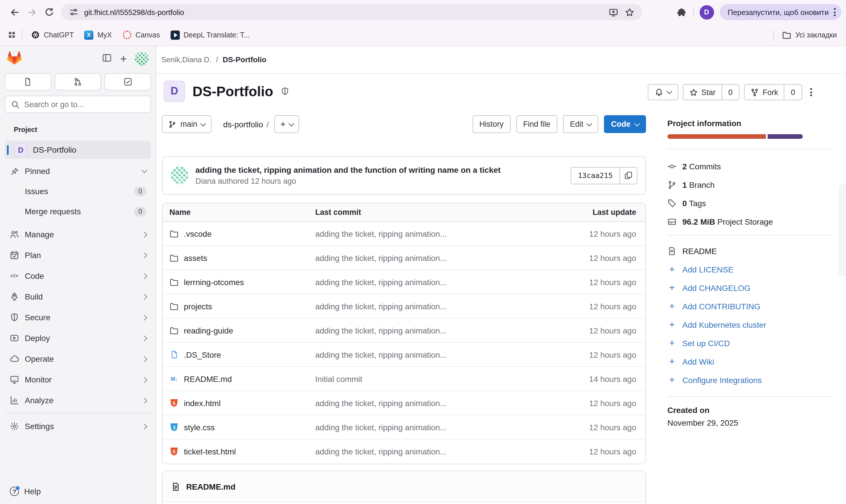 The width and height of the screenshot is (846, 504). What do you see at coordinates (78, 255) in the screenshot?
I see `sidebar-item-plan: Plan` at bounding box center [78, 255].